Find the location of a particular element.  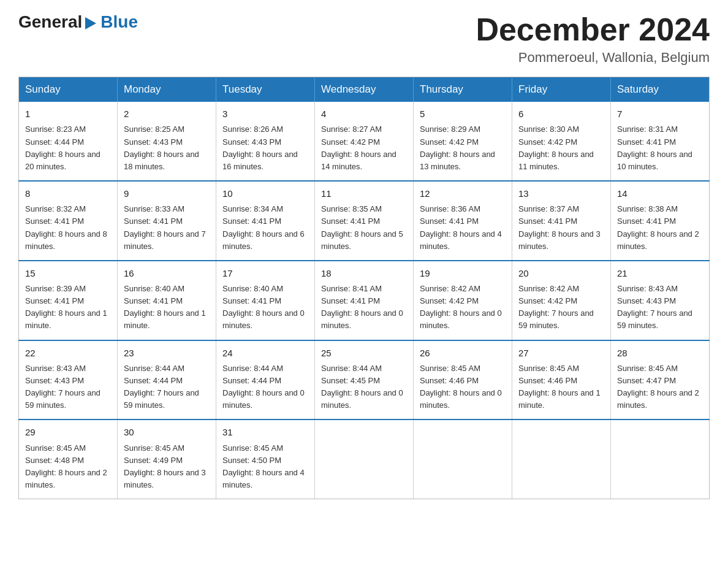

col-saturday: Saturday is located at coordinates (661, 90).